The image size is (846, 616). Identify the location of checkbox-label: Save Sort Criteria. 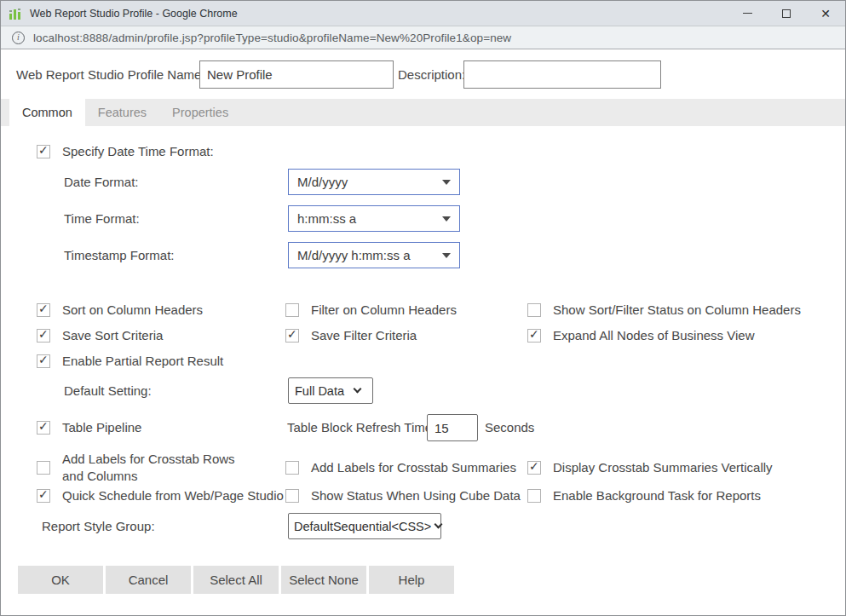
(112, 336).